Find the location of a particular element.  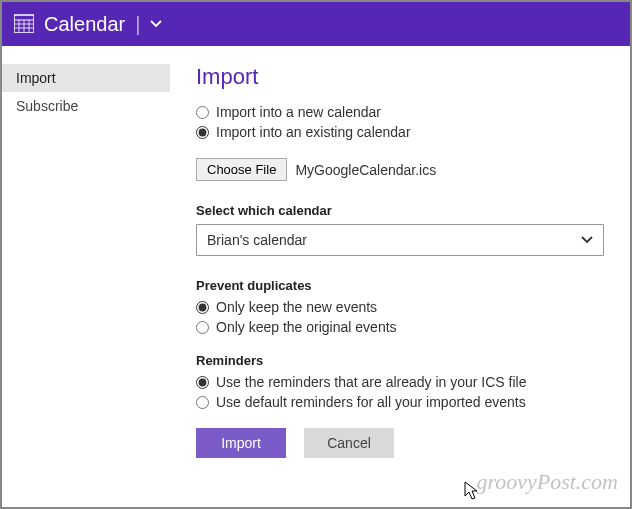

import-button: Import is located at coordinates (241, 443).